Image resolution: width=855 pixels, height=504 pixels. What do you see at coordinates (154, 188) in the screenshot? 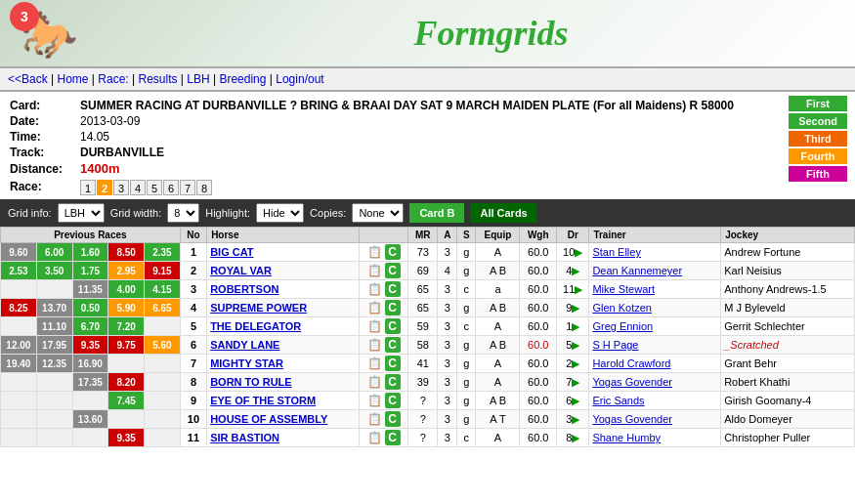
I see `race-num-5: 5` at bounding box center [154, 188].